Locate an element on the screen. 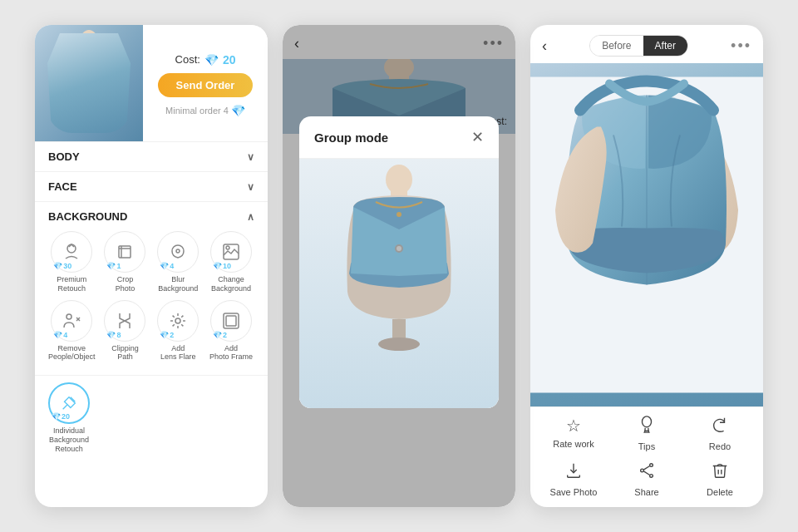  modal-header: Group mode ✕ is located at coordinates (399, 138).